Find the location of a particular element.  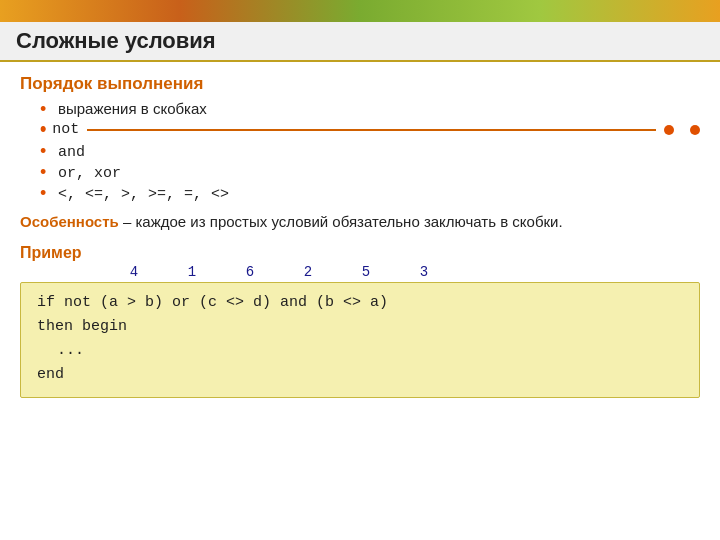

num-6: 6 is located at coordinates (250, 272).